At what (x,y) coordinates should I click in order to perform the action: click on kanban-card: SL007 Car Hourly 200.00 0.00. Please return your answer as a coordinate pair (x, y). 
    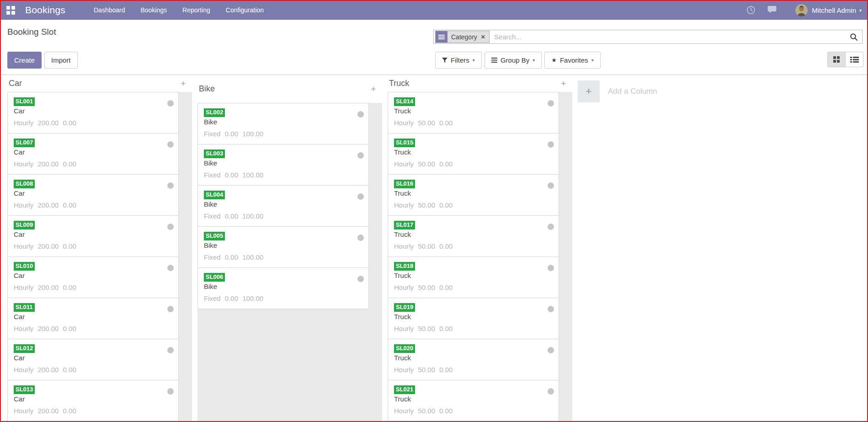
    Looking at the image, I should click on (93, 154).